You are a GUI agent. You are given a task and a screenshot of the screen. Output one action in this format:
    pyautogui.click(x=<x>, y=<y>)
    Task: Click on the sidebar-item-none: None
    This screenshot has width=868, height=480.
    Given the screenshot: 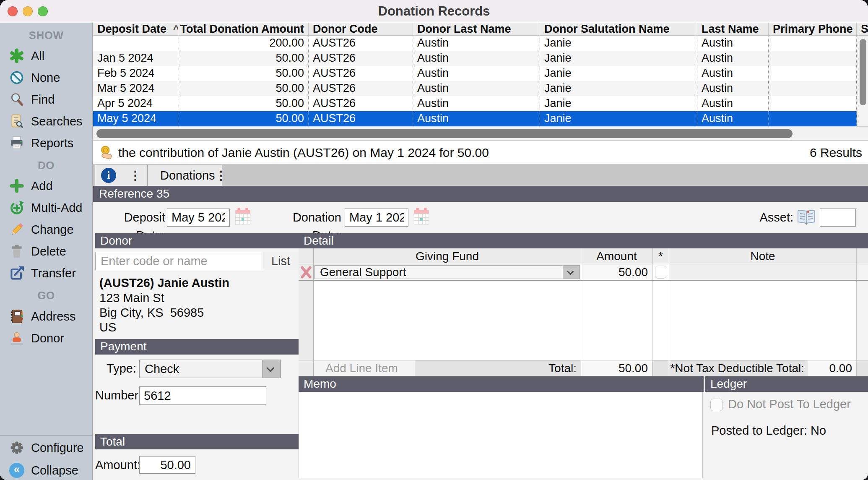 What is the action you would take?
    pyautogui.click(x=46, y=78)
    